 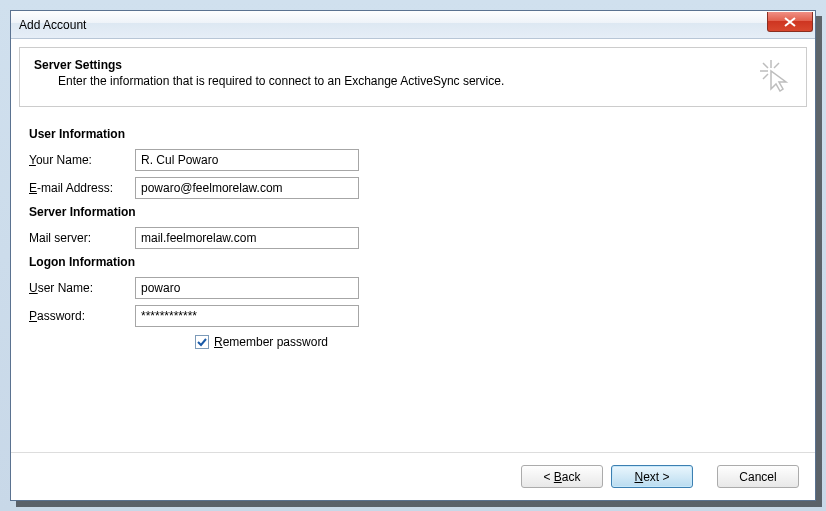 What do you see at coordinates (790, 22) in the screenshot?
I see `close-button` at bounding box center [790, 22].